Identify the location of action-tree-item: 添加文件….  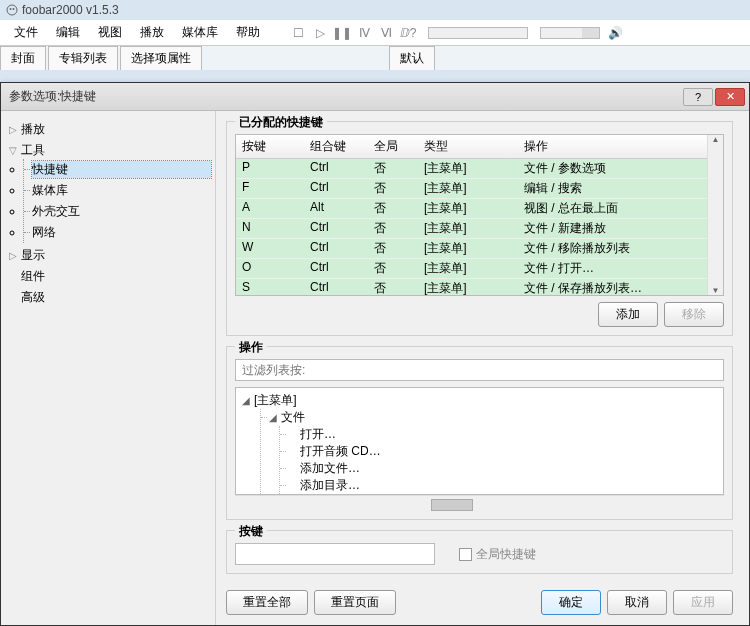
(498, 468).